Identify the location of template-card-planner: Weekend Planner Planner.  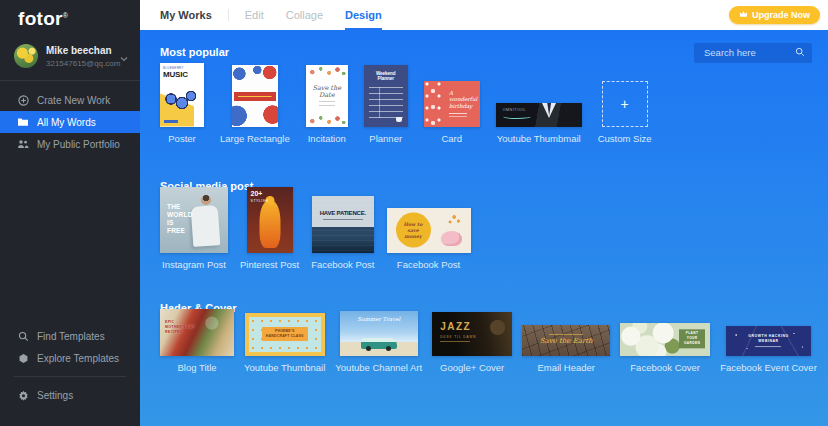
(386, 104).